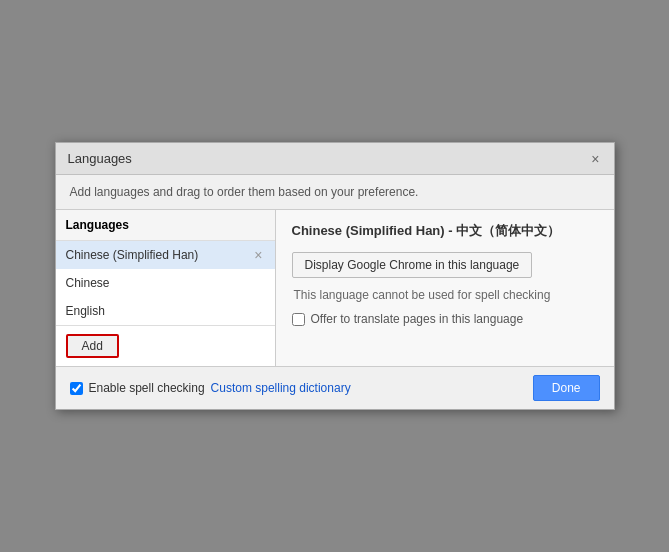 The image size is (669, 552). What do you see at coordinates (88, 283) in the screenshot?
I see `language-name: Chinese` at bounding box center [88, 283].